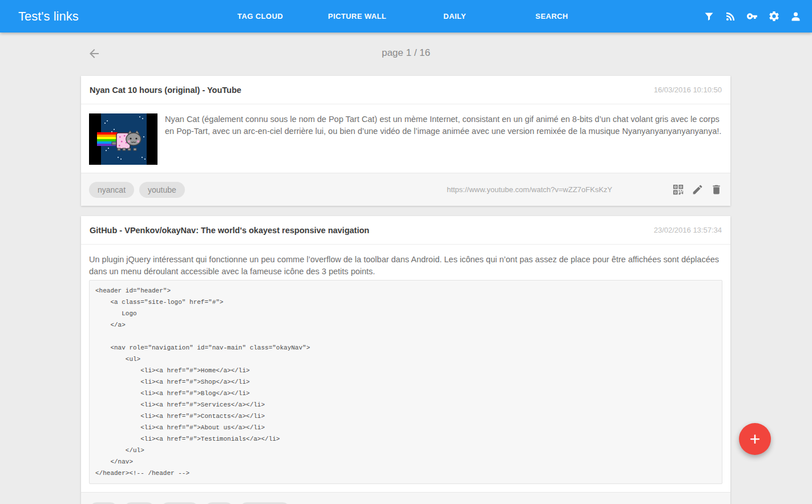  Describe the element at coordinates (406, 90) in the screenshot. I see `card-header: Nyan Cat 10 hours (original) - YouTube 1…` at that location.